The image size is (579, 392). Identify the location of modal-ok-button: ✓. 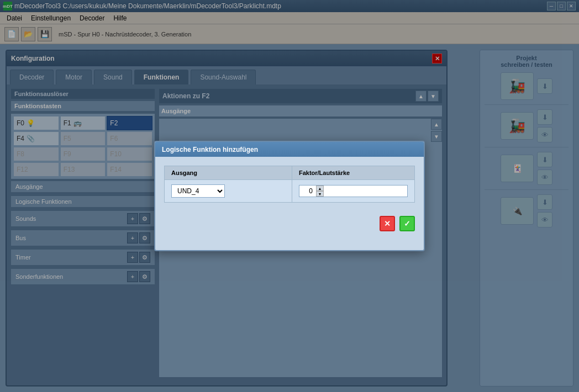
(407, 224).